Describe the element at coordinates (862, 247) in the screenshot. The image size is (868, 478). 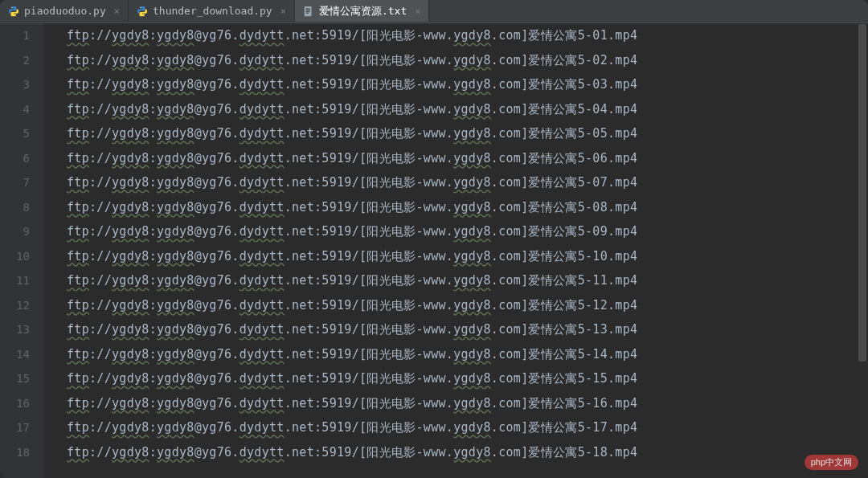
I see `scrollbar-track` at that location.